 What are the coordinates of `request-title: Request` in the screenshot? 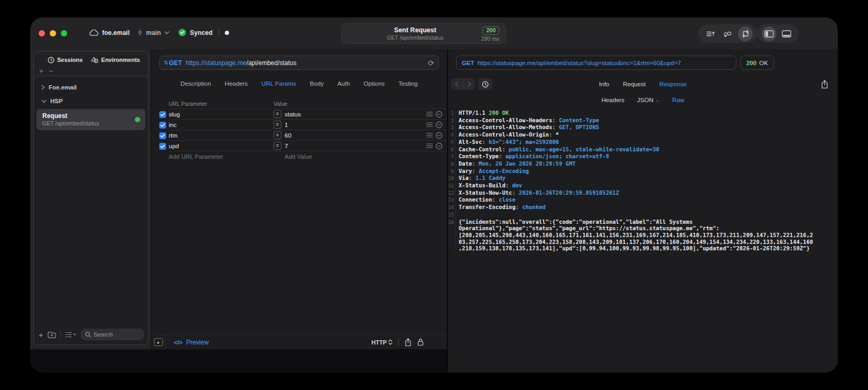 It's located at (89, 116).